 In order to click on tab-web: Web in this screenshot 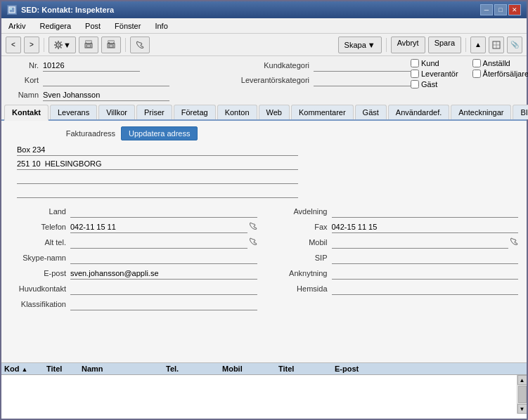, I will do `click(274, 112)`.